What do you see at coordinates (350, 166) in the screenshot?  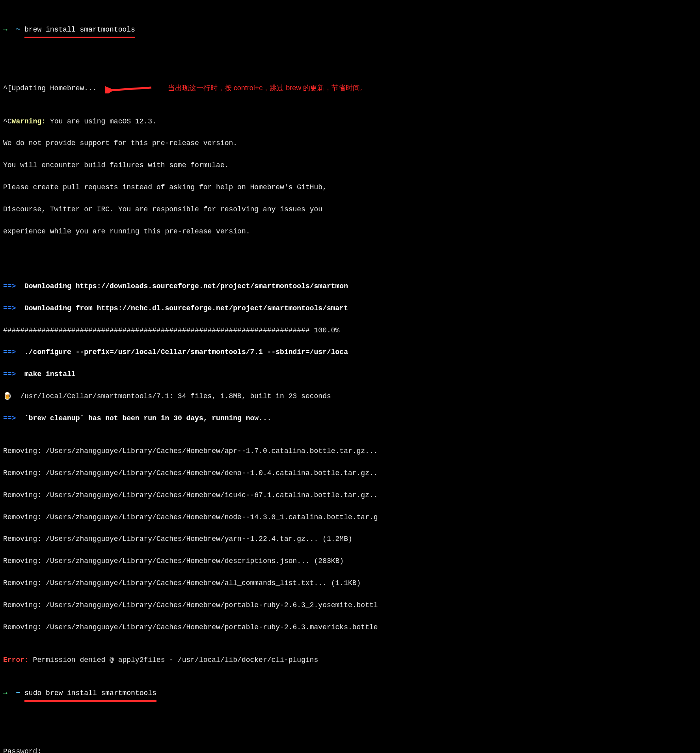 I see `output-line: You will encounter build failures with s…` at bounding box center [350, 166].